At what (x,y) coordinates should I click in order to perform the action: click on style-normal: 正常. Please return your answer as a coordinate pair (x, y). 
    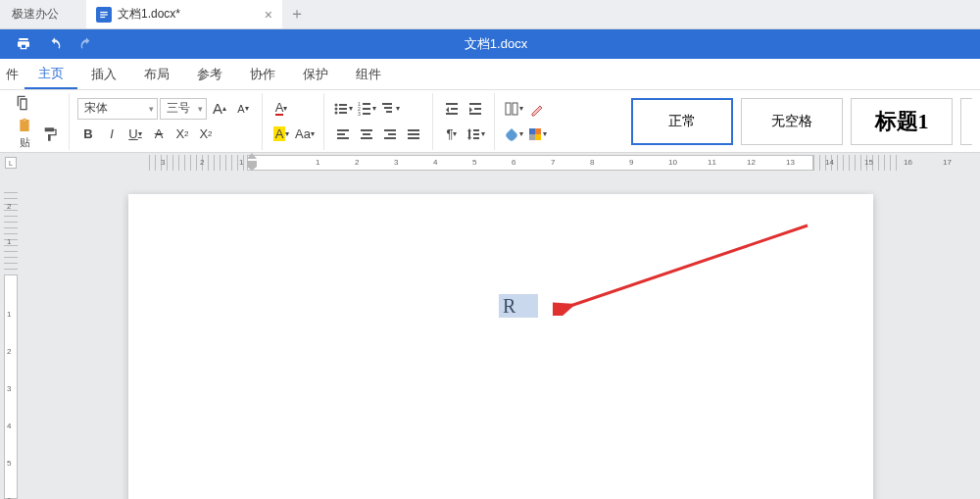
    Looking at the image, I should click on (682, 122).